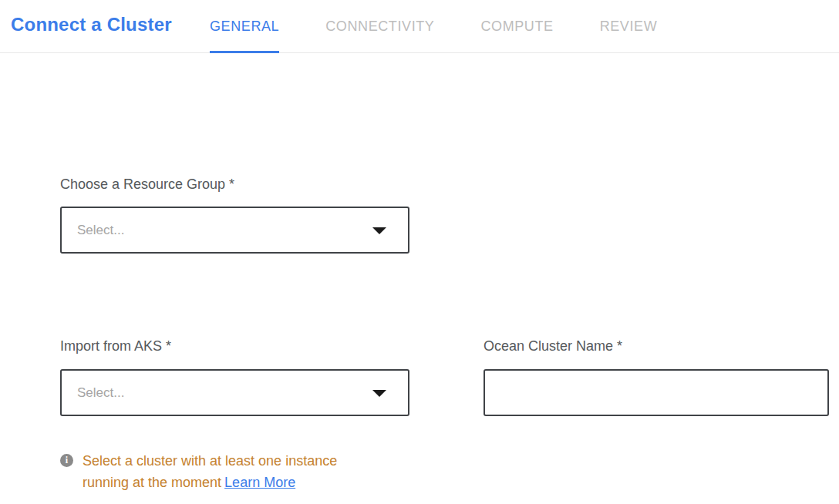 The width and height of the screenshot is (839, 504). I want to click on learn-more-link: Learn More, so click(260, 482).